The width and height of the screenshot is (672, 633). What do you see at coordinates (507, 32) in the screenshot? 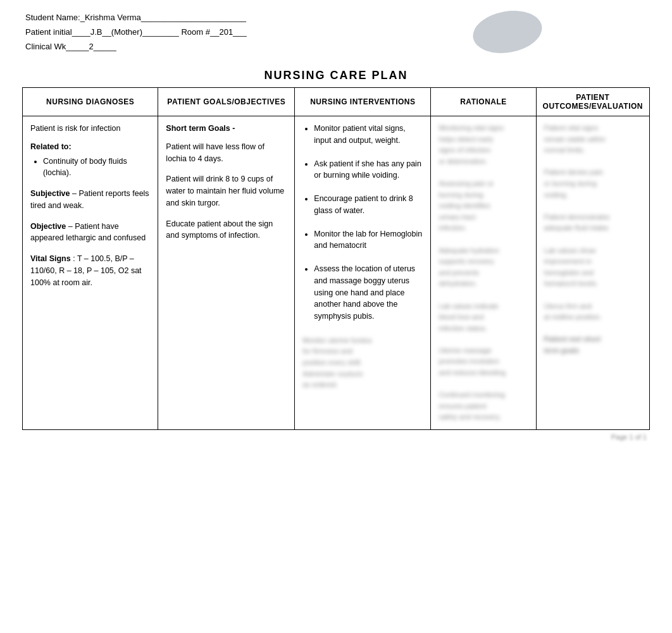
I see `logo-oval` at bounding box center [507, 32].